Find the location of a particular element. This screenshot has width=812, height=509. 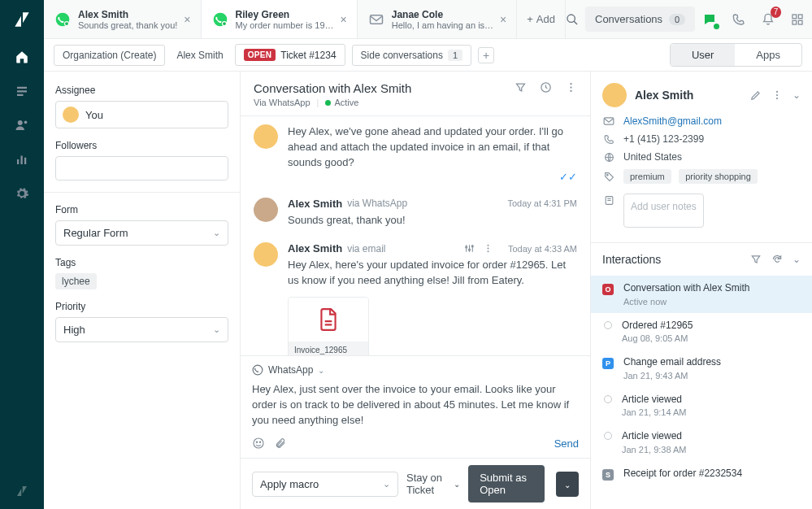

admin-icon is located at coordinates (22, 194).